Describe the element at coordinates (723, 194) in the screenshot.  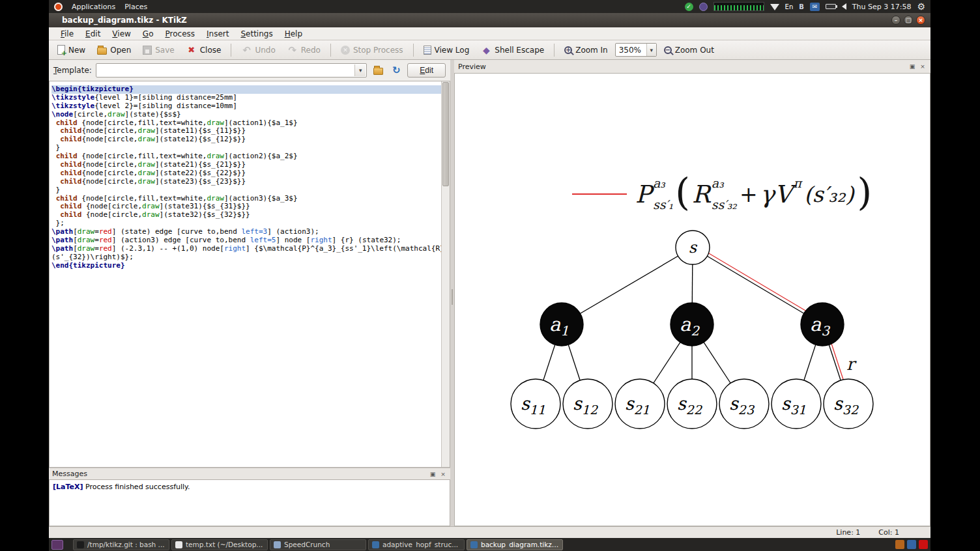
I see `latex-formula: Pa₃ss′₁(Ra₃ss′₃₂+γVπ(s′₃₂))` at that location.